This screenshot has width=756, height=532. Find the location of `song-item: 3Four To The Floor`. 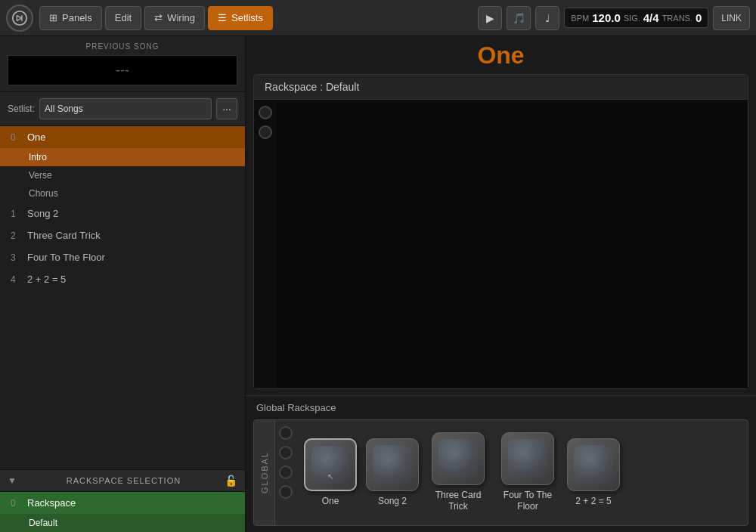

song-item: 3Four To The Floor is located at coordinates (122, 257).